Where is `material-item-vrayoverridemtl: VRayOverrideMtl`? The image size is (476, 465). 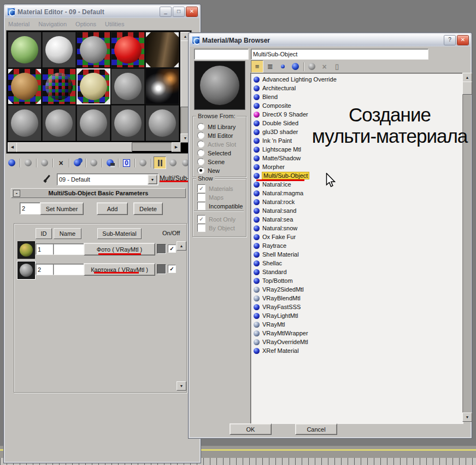
material-item-vrayoverridemtl: VRayOverrideMtl is located at coordinates (357, 342).